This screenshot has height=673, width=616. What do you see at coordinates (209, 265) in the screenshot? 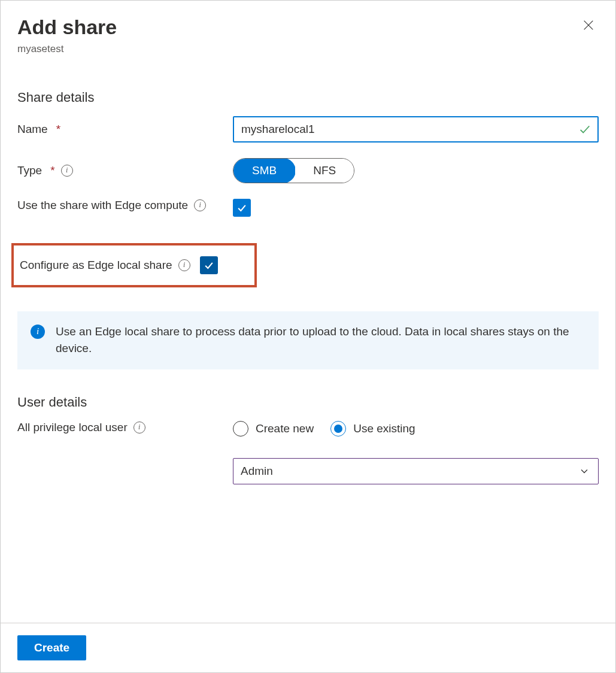
I see `edge-local-checkbox` at bounding box center [209, 265].